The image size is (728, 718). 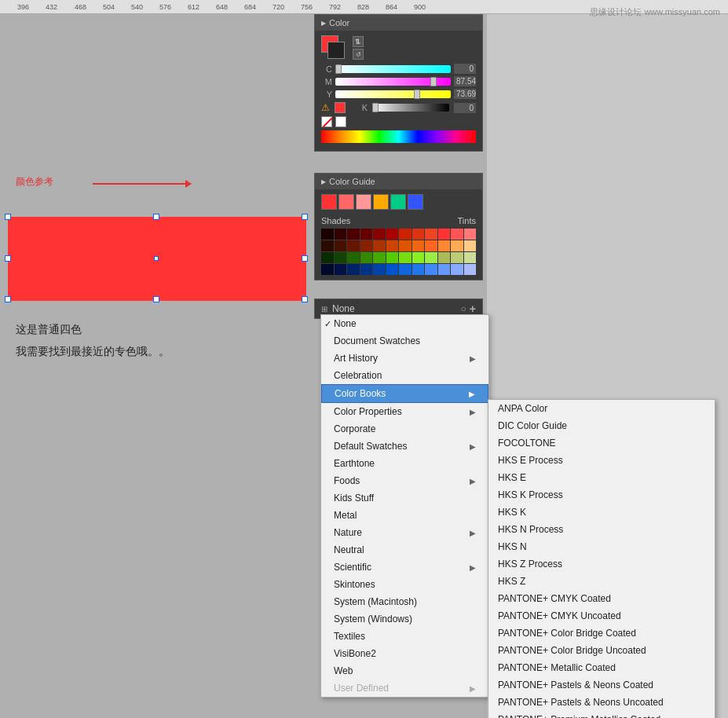 What do you see at coordinates (473, 309) in the screenshot?
I see `swatches-plus-icon: +` at bounding box center [473, 309].